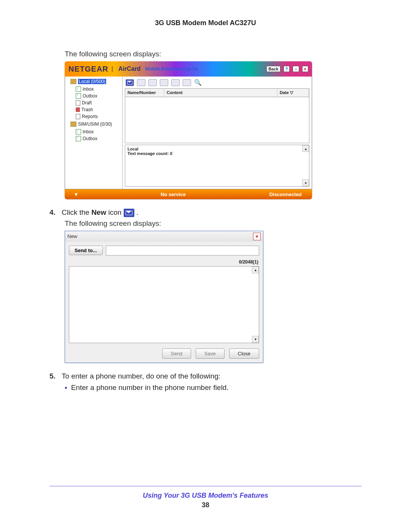 This screenshot has width=411, height=532. I want to click on back-button: Back, so click(273, 69).